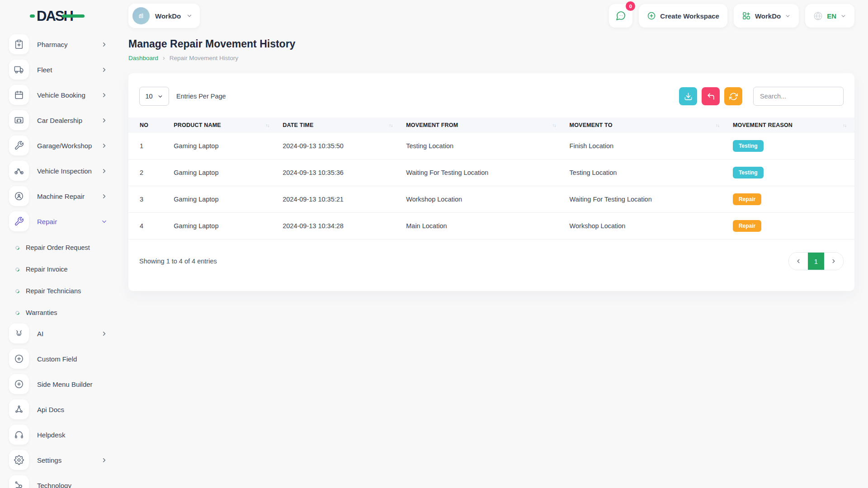  I want to click on sidebar-subitem-label: Repair Invoice, so click(47, 269).